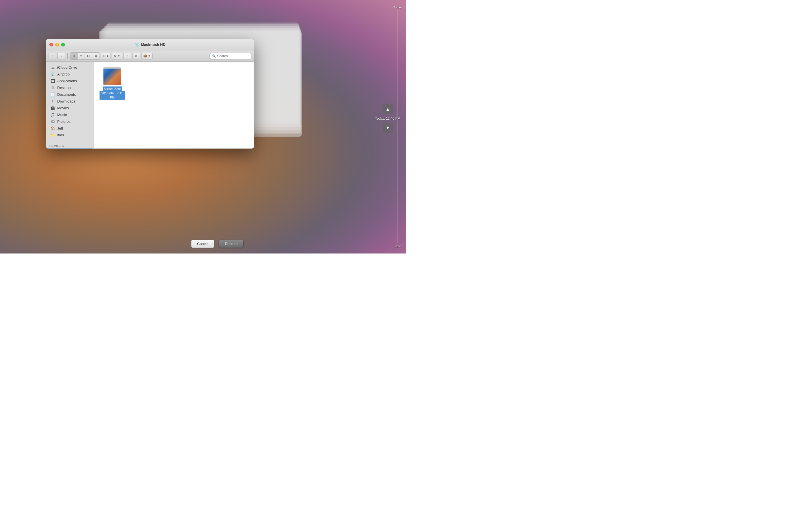  I want to click on column-view-button: ⊟, so click(89, 56).